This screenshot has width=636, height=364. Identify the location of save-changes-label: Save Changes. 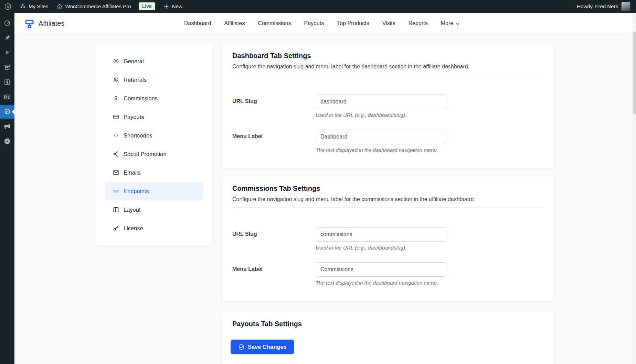
(267, 347).